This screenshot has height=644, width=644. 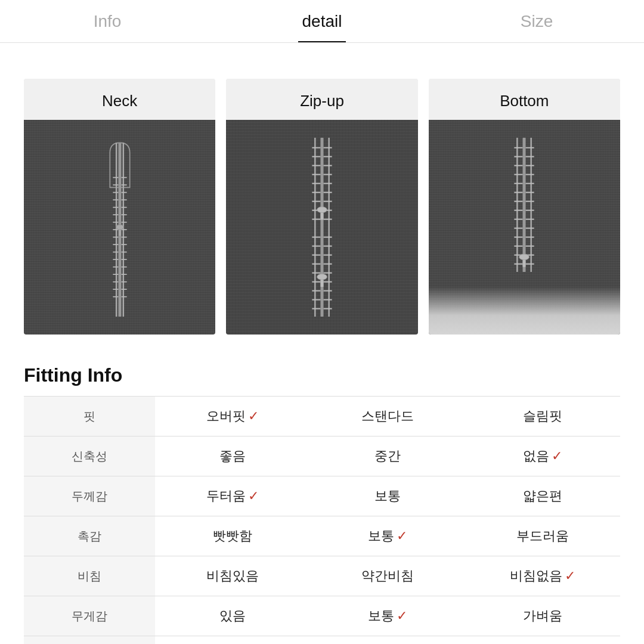 I want to click on row-col2: 보통, so click(x=388, y=496).